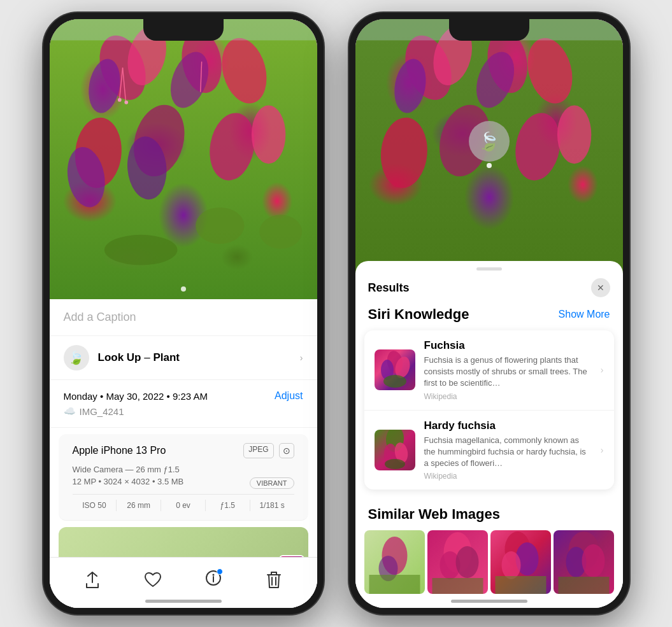 This screenshot has height=627, width=672. Describe the element at coordinates (273, 505) in the screenshot. I see `shutter-speed: 1/181 s` at that location.